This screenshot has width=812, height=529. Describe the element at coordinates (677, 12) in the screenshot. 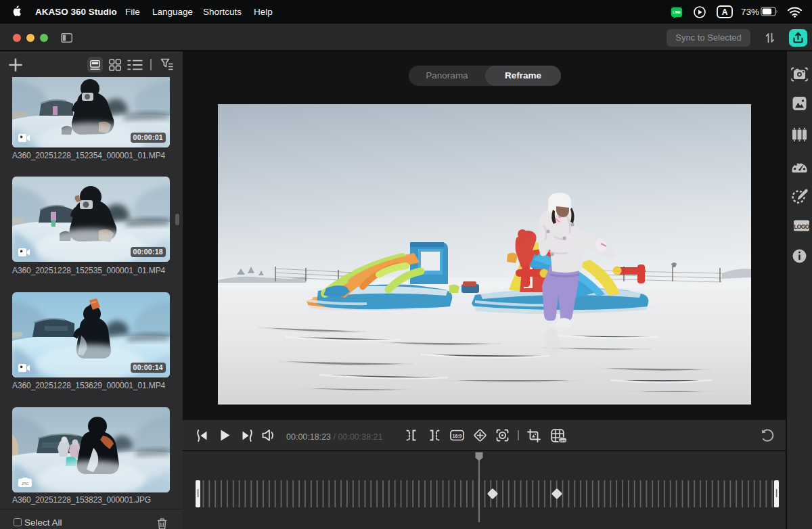

I see `svg-text: LINE` at that location.